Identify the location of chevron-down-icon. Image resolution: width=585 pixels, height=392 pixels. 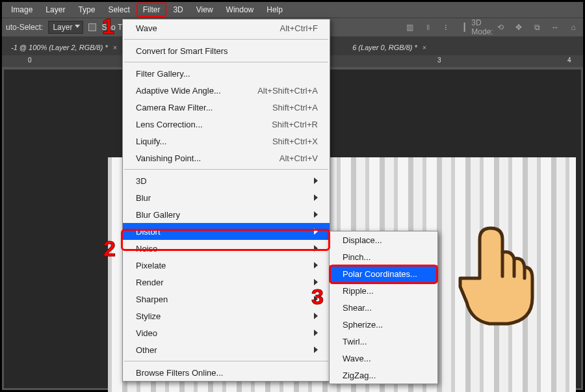
(77, 26).